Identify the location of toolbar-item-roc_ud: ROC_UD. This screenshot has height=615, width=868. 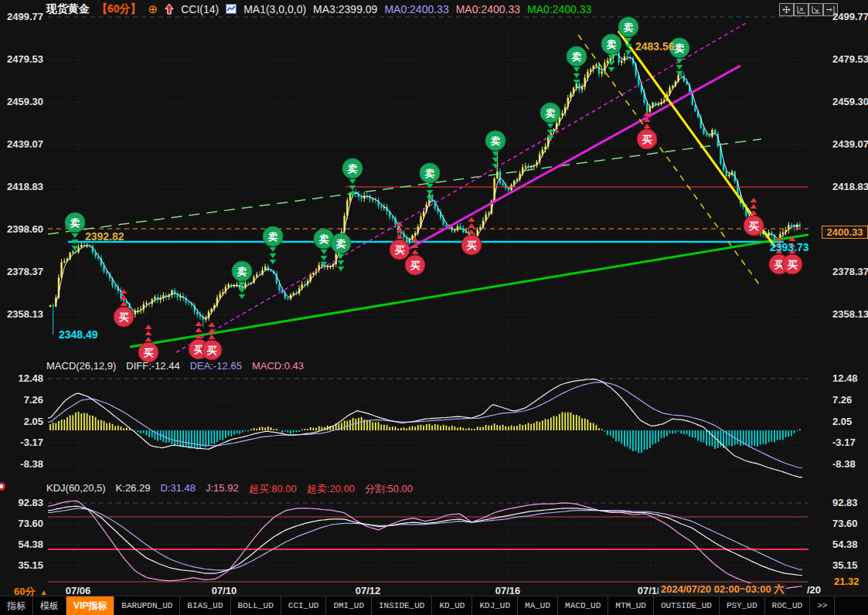
(788, 606).